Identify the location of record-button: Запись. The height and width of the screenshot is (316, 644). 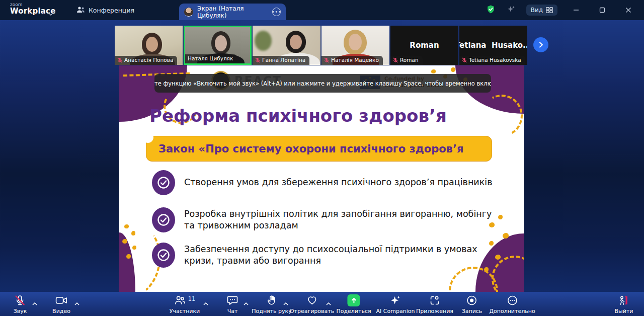
(472, 304).